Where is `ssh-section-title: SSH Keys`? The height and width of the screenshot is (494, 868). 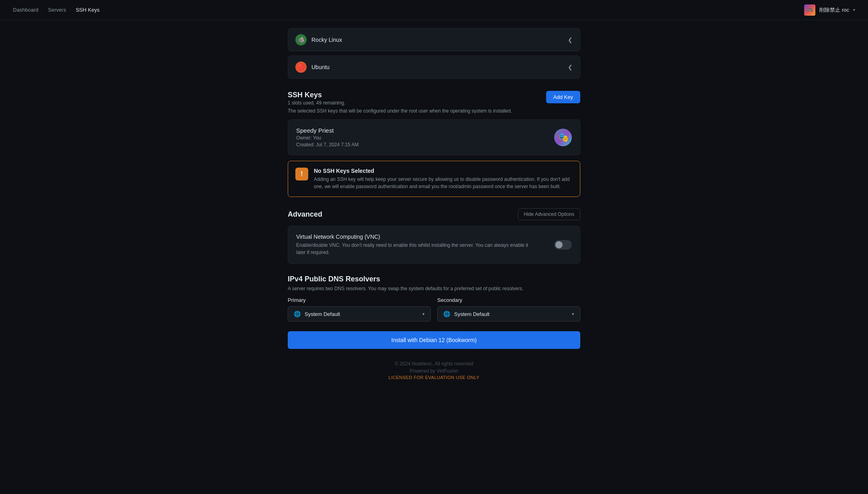 ssh-section-title: SSH Keys is located at coordinates (317, 95).